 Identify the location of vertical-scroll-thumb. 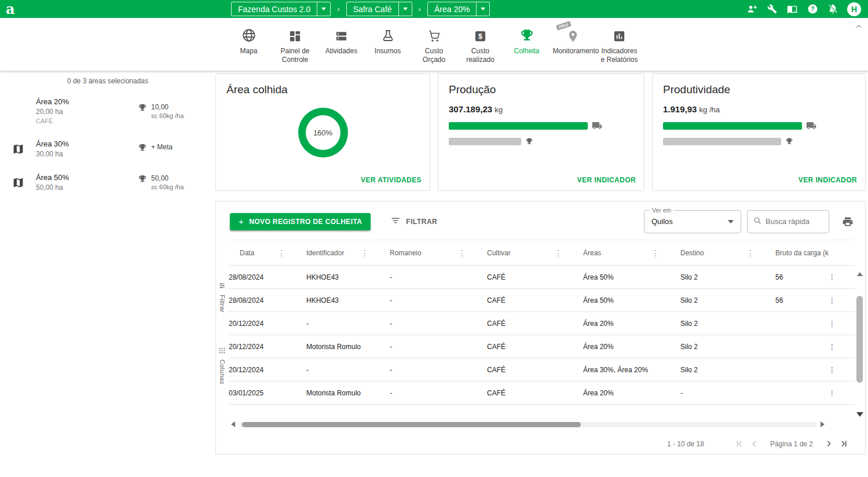
(859, 339).